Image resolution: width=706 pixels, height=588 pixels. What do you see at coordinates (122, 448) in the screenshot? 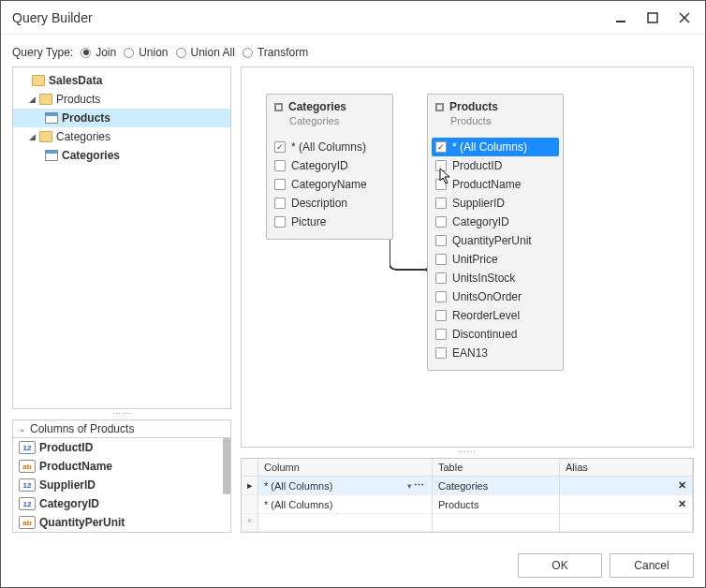
I see `column-item: 12ProductID` at bounding box center [122, 448].